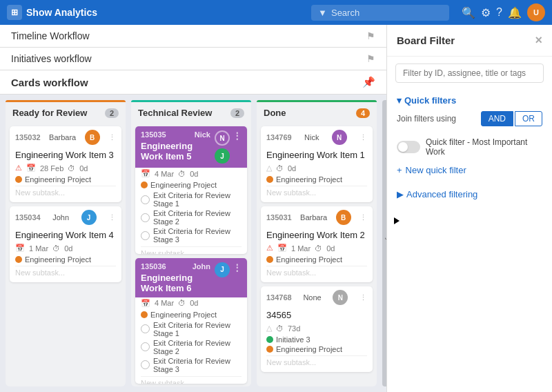  I want to click on card-135035: 135035 Nick Engineering Work Item 5 N J, so click(191, 190).